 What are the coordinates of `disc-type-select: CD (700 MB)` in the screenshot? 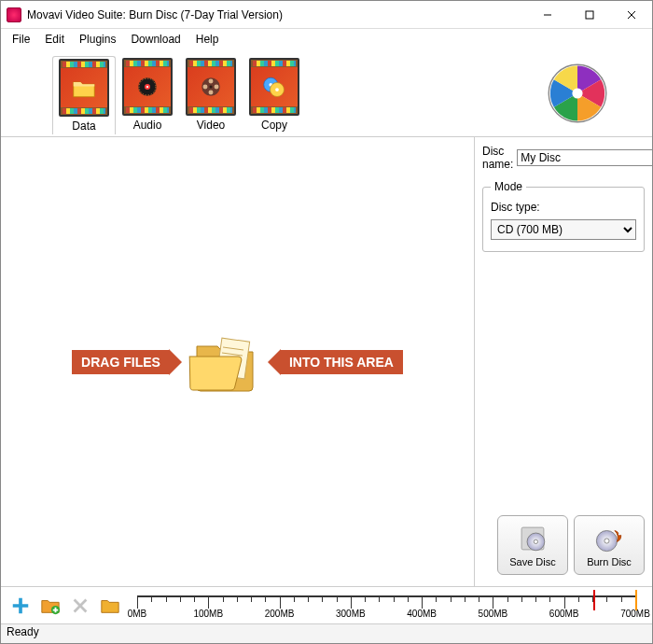 It's located at (563, 230).